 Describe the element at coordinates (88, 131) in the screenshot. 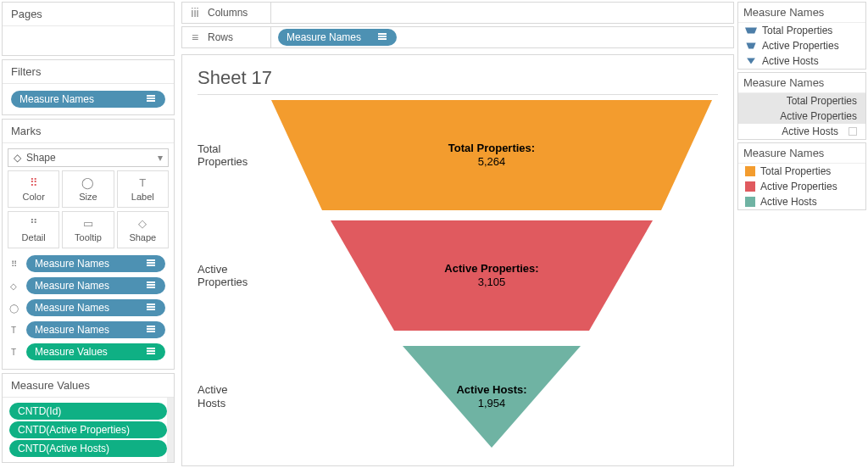

I see `marks-title: Marks` at that location.